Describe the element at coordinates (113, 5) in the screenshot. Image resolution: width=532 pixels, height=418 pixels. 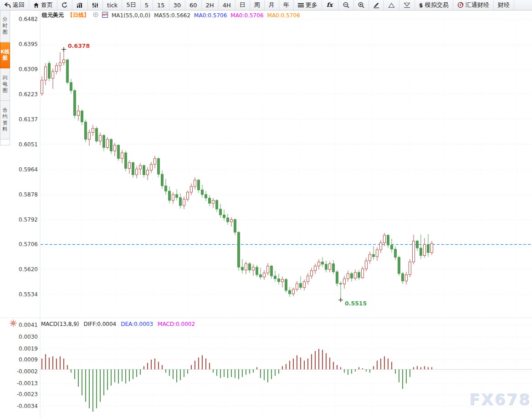
I see `toolbar-item-tick: tick` at that location.